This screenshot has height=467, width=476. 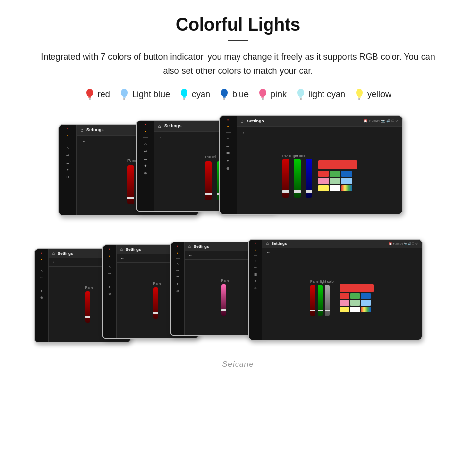 What do you see at coordinates (238, 364) in the screenshot?
I see `watermark: Seicane` at bounding box center [238, 364].